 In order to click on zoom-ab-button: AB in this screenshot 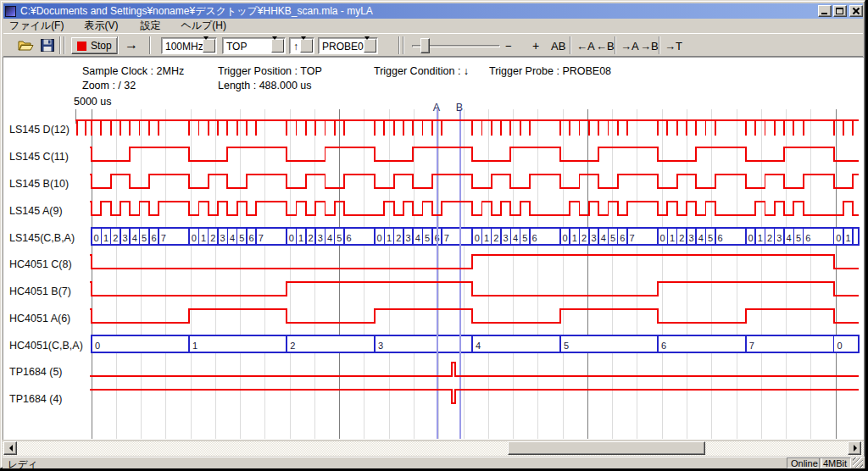, I will do `click(558, 46)`.